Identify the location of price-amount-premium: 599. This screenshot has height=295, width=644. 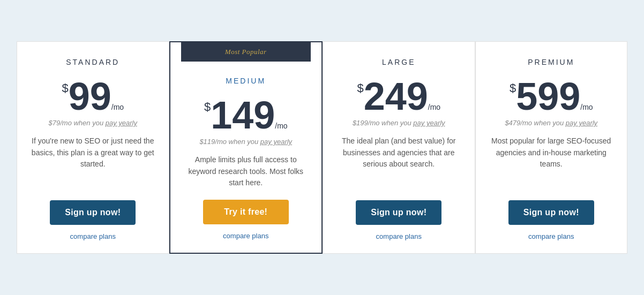
(548, 96).